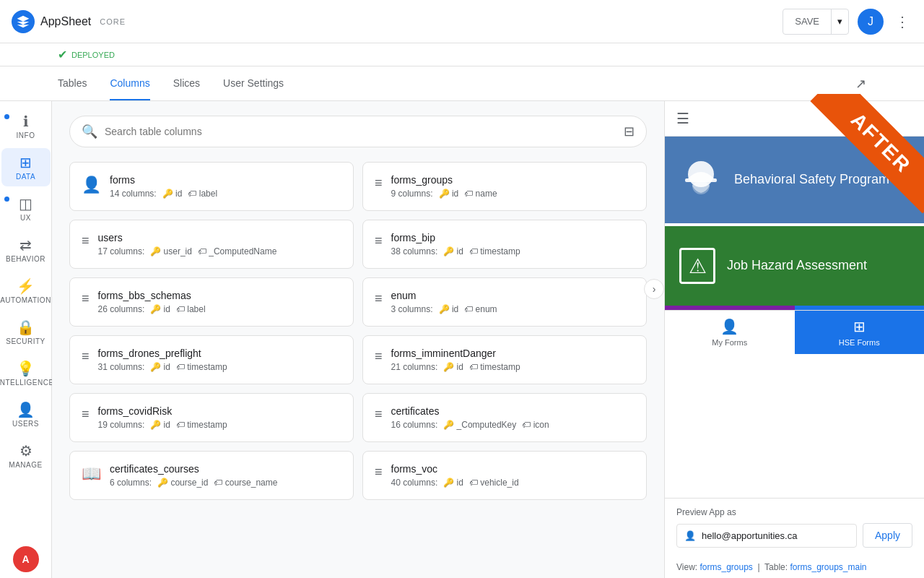 The height and width of the screenshot is (578, 924). Describe the element at coordinates (414, 425) in the screenshot. I see `columns-count: 16 columns:` at that location.